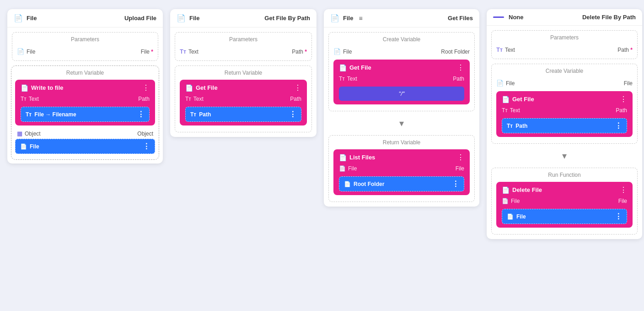 The width and height of the screenshot is (644, 311). Describe the element at coordinates (623, 190) in the screenshot. I see `dfbp-df-menu: ⋮` at that location.